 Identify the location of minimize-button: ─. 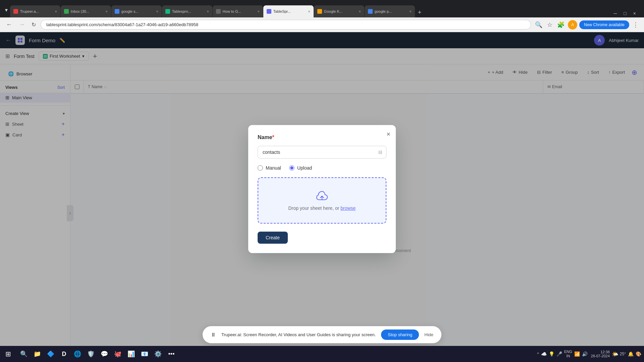
(615, 13).